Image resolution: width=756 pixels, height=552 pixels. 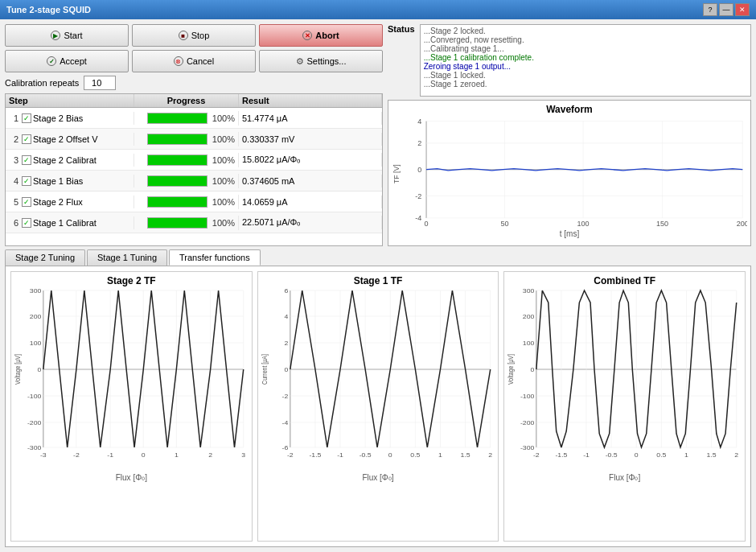 What do you see at coordinates (285, 448) in the screenshot?
I see `svg-text: -6` at bounding box center [285, 448].